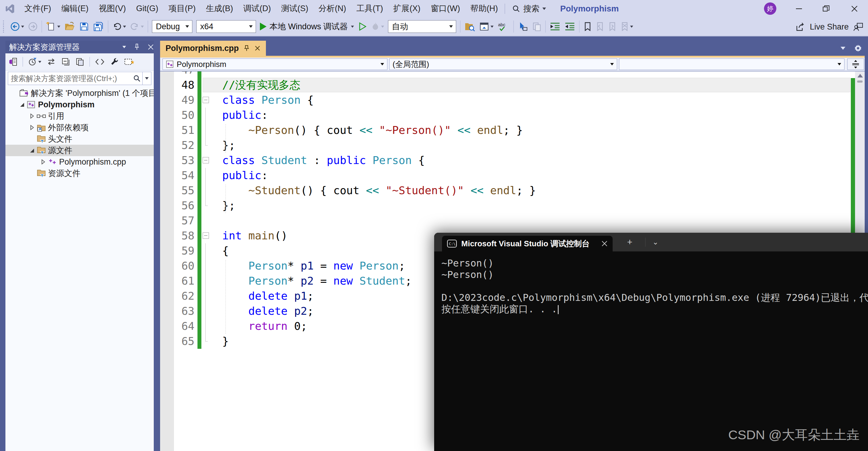 The height and width of the screenshot is (451, 868). Describe the element at coordinates (856, 64) in the screenshot. I see `split-editor-handle` at that location.